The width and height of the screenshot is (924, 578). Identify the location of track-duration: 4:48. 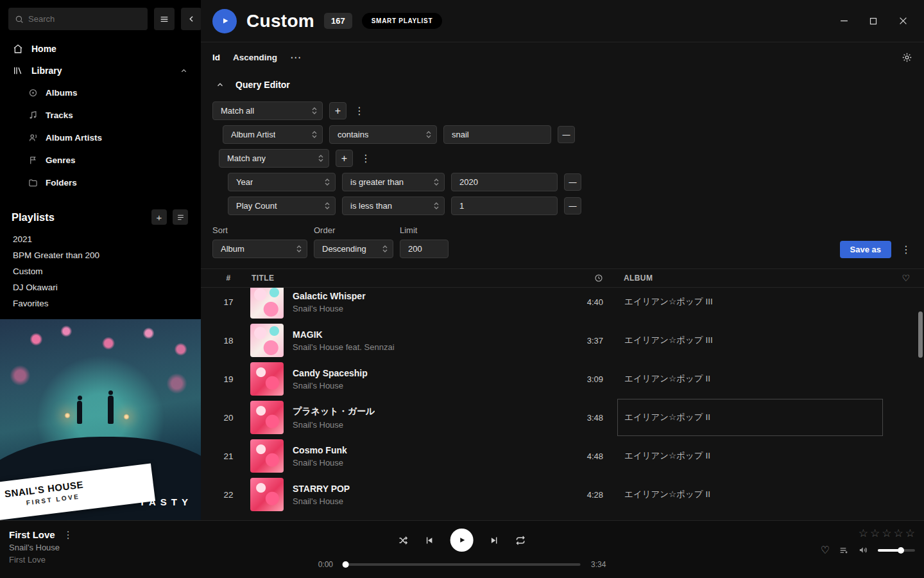
(585, 456).